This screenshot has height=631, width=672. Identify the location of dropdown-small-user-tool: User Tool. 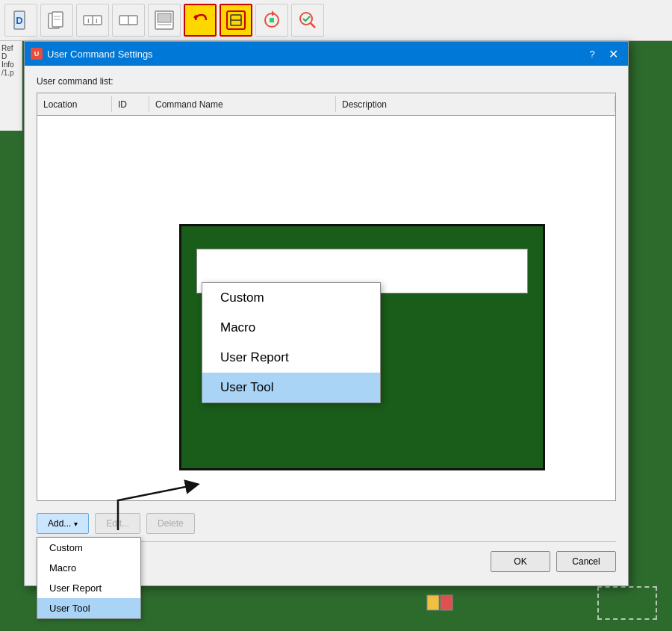
(89, 608).